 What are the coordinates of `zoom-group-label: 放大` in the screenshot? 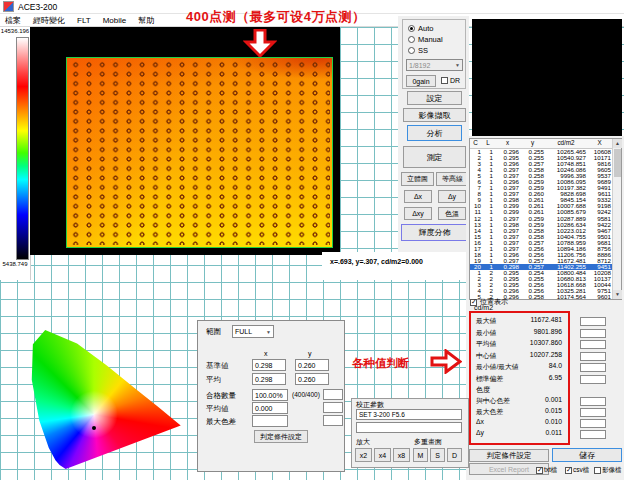 It's located at (363, 442).